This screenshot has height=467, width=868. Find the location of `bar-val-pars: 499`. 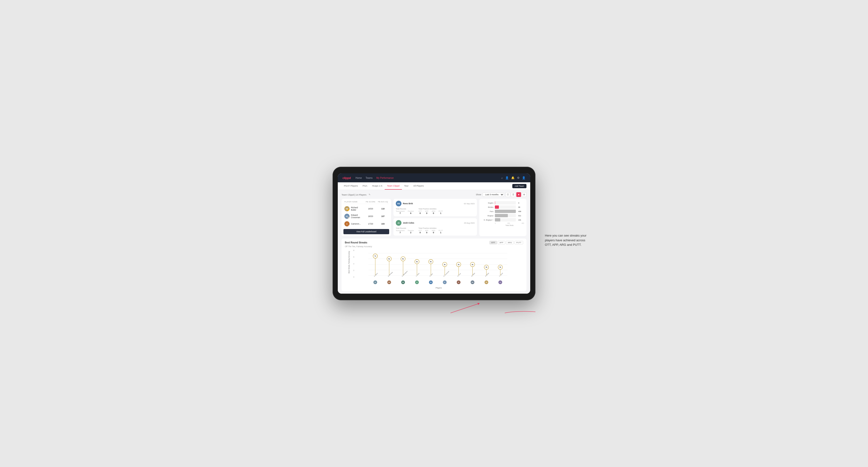

bar-val-pars: 499 is located at coordinates (521, 212).